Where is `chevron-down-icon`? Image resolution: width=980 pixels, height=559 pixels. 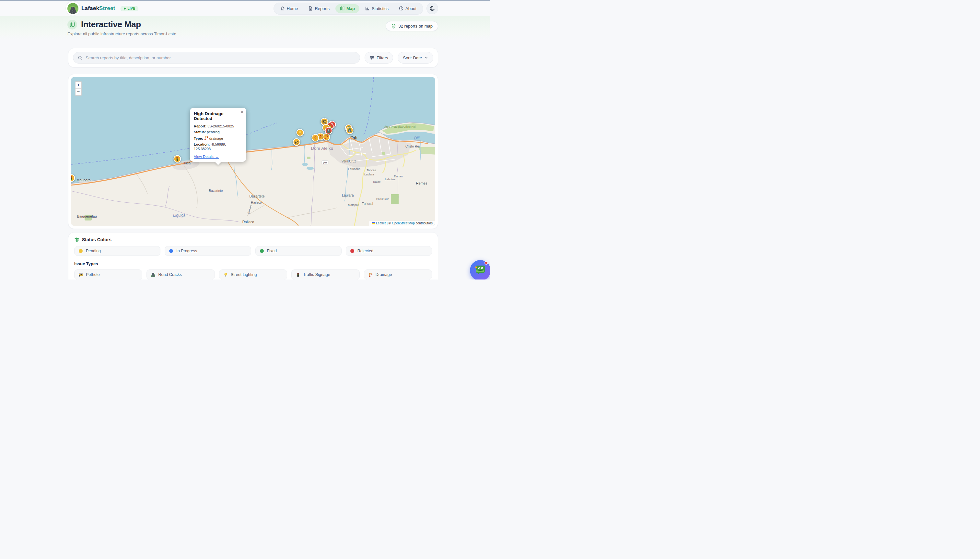 chevron-down-icon is located at coordinates (426, 58).